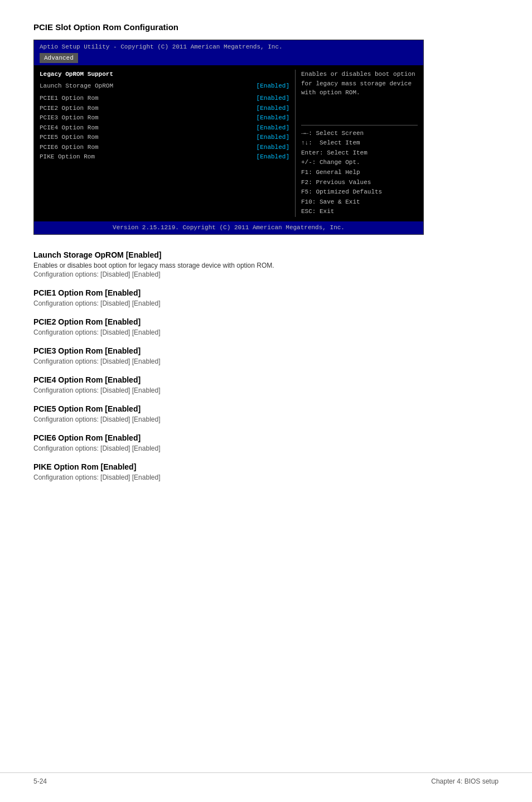 This screenshot has width=532, height=802. Describe the element at coordinates (266, 443) in the screenshot. I see `section-pcie6: PCIE6 Option Rom [Enabled]Configuration …` at that location.